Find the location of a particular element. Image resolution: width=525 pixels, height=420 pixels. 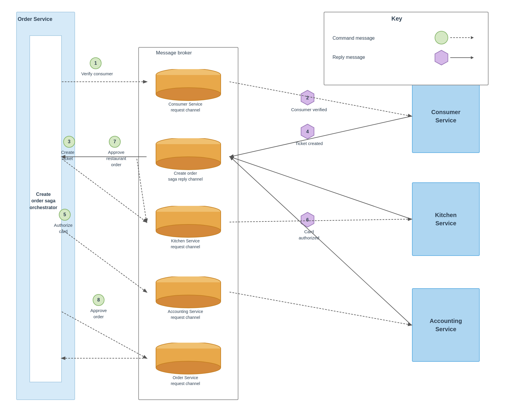

svg-text: 4 is located at coordinates (308, 132).